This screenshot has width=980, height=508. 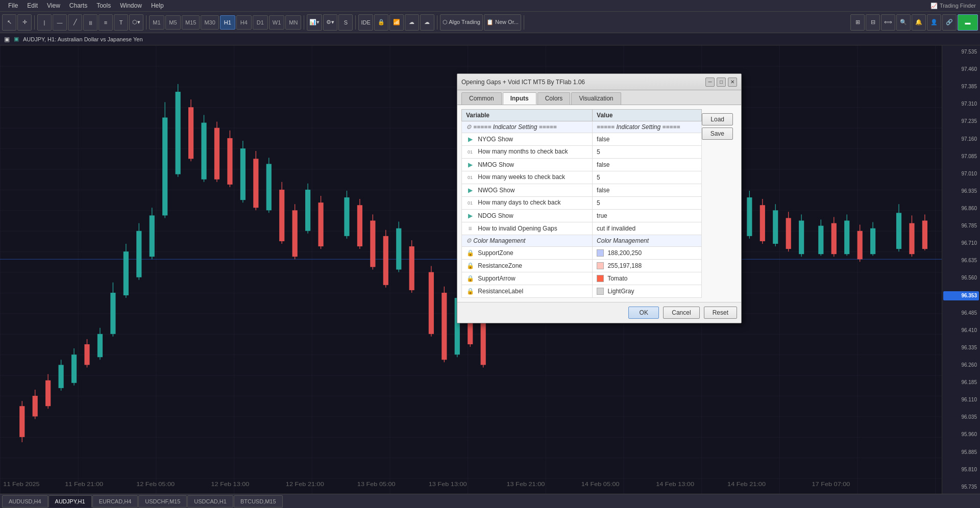 I want to click on algo-trading-btn: ⬡ Algo Trading, so click(x=461, y=22).